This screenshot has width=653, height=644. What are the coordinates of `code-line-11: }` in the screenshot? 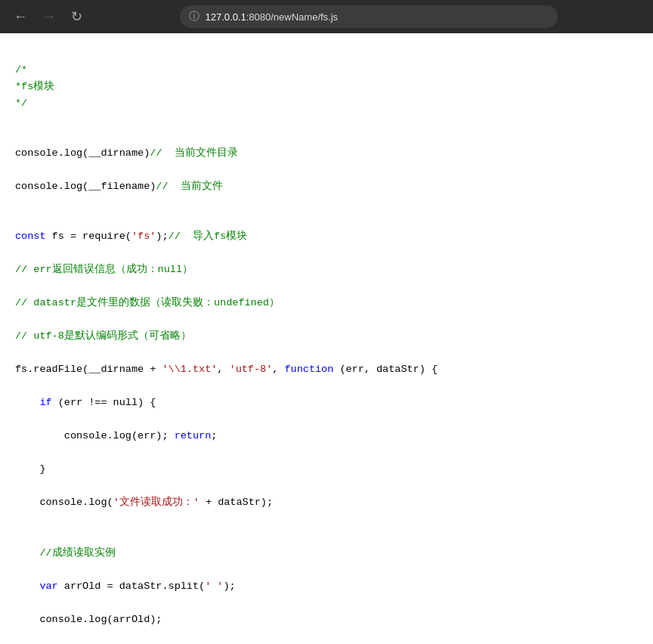 It's located at (326, 469).